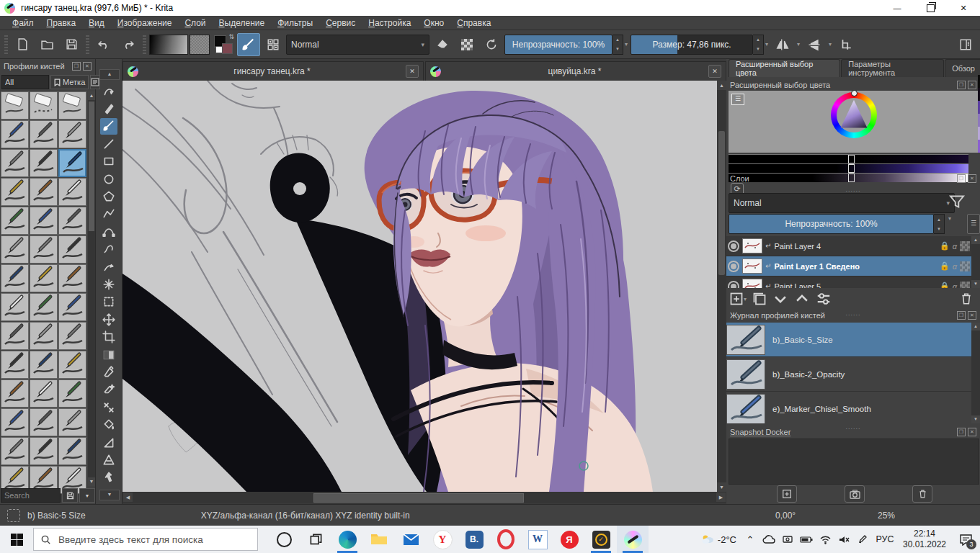 The image size is (980, 553). I want to click on pattern-chooser, so click(200, 45).